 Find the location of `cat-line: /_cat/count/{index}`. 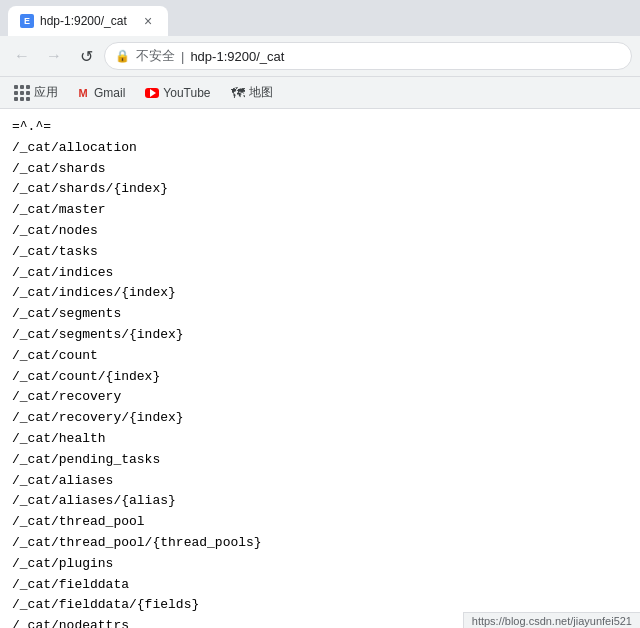

cat-line: /_cat/count/{index} is located at coordinates (320, 378).